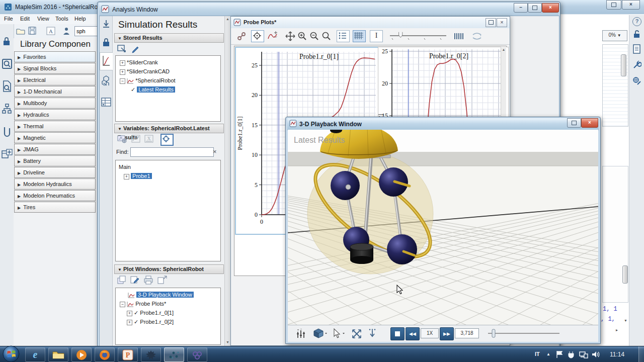  I want to click on zoom-select: 0% ▼, so click(615, 36).